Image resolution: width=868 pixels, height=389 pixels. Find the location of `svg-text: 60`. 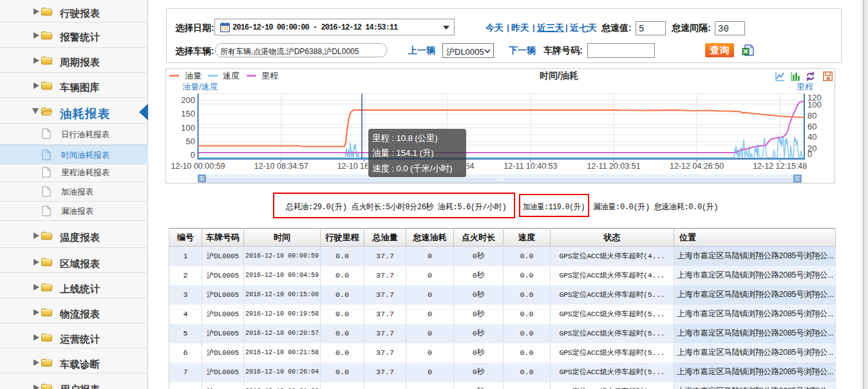

svg-text: 60 is located at coordinates (812, 126).